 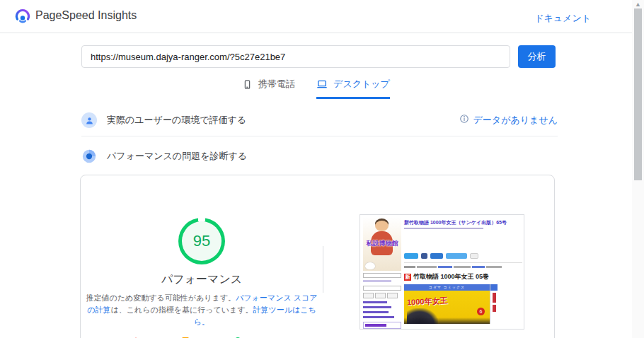 What do you see at coordinates (447, 287) in the screenshot?
I see `cover-publisher-band: コダマ コミックス` at bounding box center [447, 287].